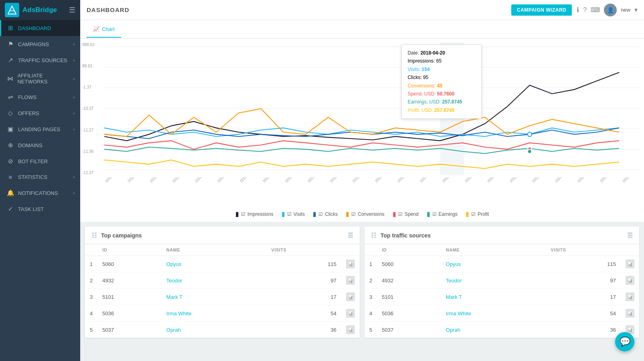 The width and height of the screenshot is (644, 361). I want to click on conversions-color-icon: ▮, so click(347, 214).